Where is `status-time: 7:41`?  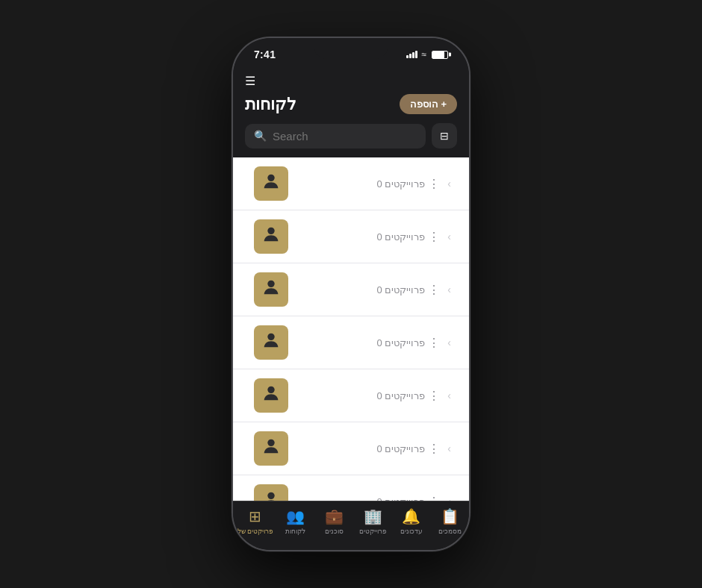
status-time: 7:41 is located at coordinates (264, 54).